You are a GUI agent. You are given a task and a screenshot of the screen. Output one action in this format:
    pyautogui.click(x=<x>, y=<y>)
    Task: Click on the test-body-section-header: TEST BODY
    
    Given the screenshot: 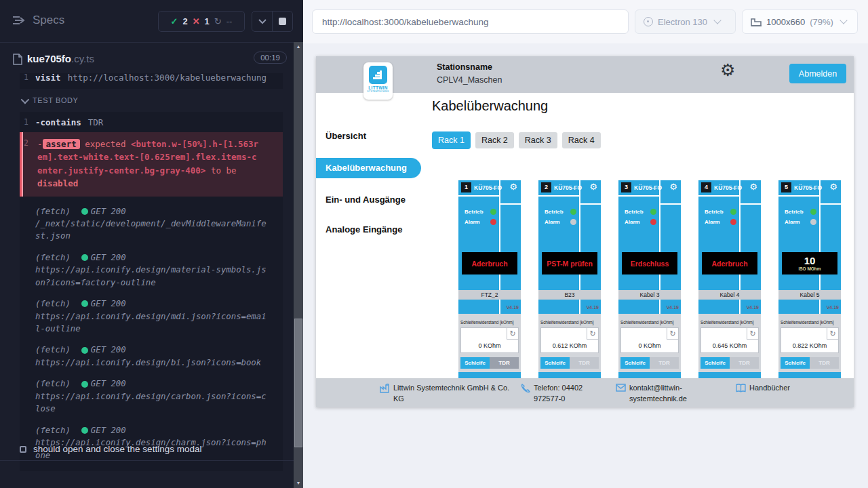 What is the action you would take?
    pyautogui.click(x=151, y=100)
    